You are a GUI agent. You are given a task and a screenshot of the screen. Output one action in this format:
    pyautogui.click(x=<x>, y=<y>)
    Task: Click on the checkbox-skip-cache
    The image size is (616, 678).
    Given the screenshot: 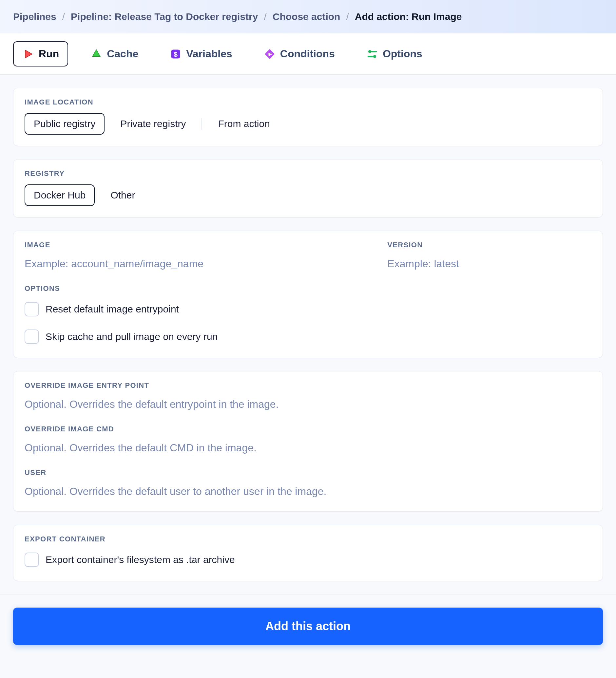 What is the action you would take?
    pyautogui.click(x=32, y=337)
    